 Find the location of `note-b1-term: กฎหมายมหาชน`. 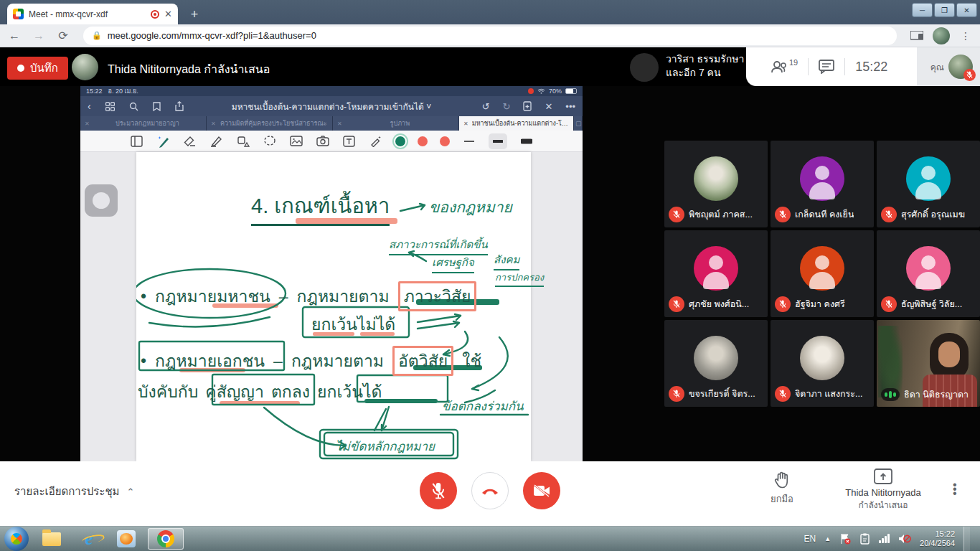

note-b1-term: กฎหมายมหาชน is located at coordinates (212, 296).